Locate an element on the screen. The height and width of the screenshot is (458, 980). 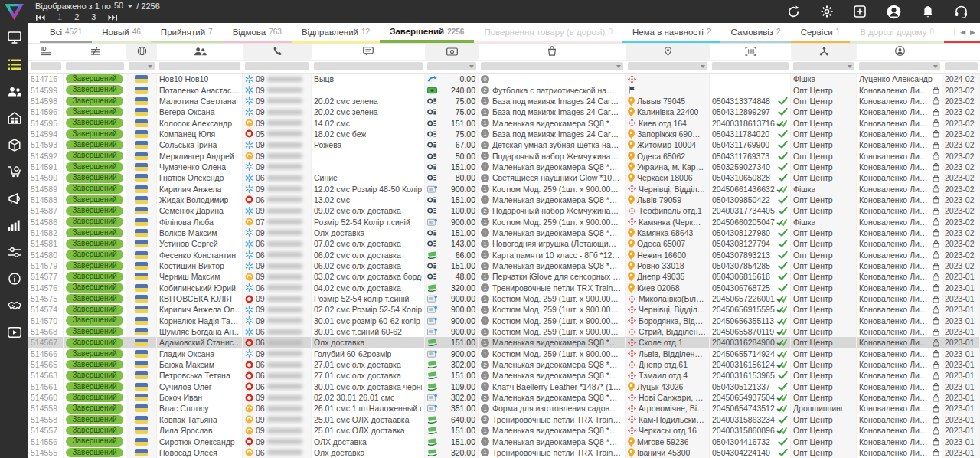
table-row: 514594ЗавершенийКомпанец Юля0518.02 смс … is located at coordinates (504, 134).